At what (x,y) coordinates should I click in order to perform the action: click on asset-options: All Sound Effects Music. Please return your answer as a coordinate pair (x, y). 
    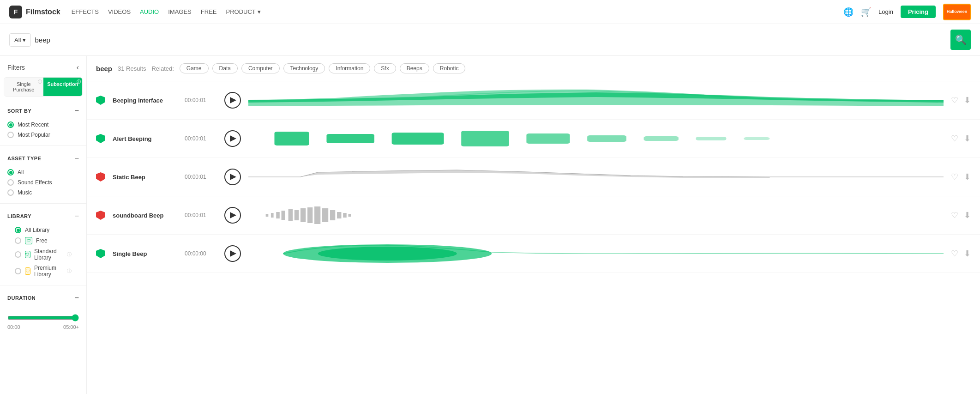
    Looking at the image, I should click on (43, 182).